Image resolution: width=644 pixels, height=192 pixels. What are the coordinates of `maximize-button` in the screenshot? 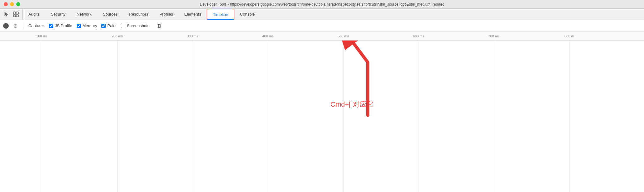 It's located at (18, 4).